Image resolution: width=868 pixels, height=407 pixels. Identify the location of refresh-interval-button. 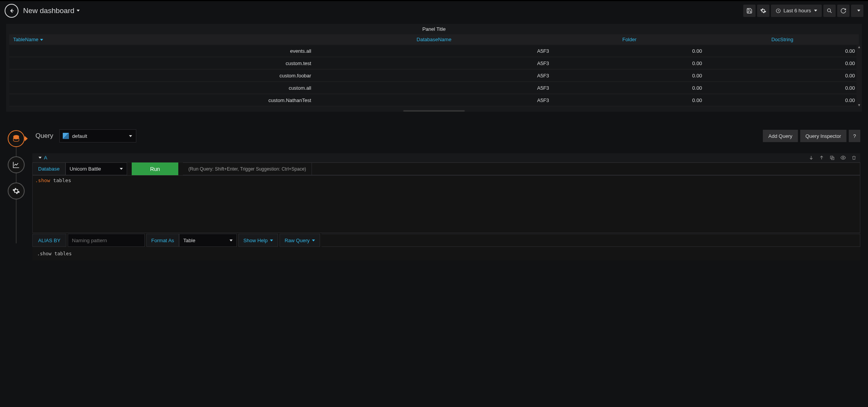
(857, 11).